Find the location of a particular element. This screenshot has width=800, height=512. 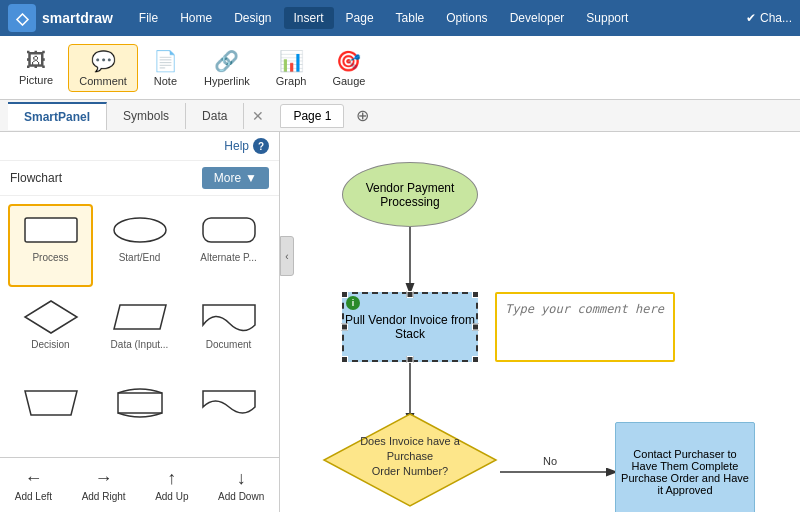

collapse-panel-button: ‹ is located at coordinates (287, 256).